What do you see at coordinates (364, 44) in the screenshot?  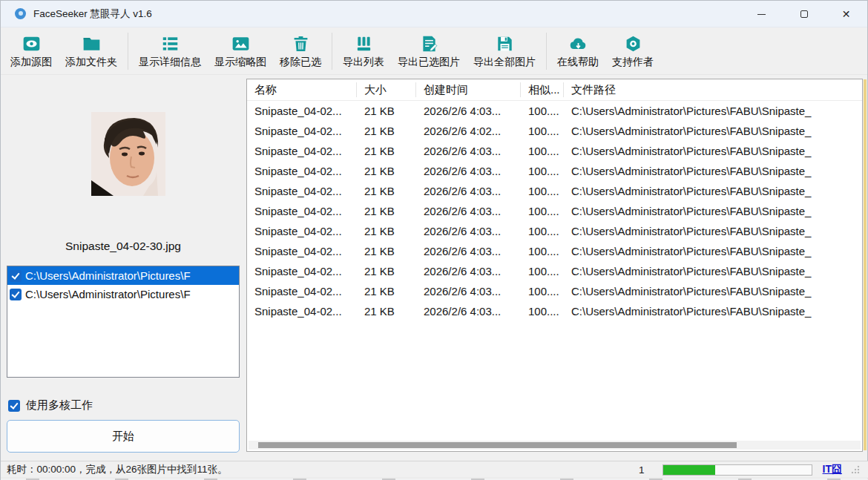 I see `export-list-icon` at bounding box center [364, 44].